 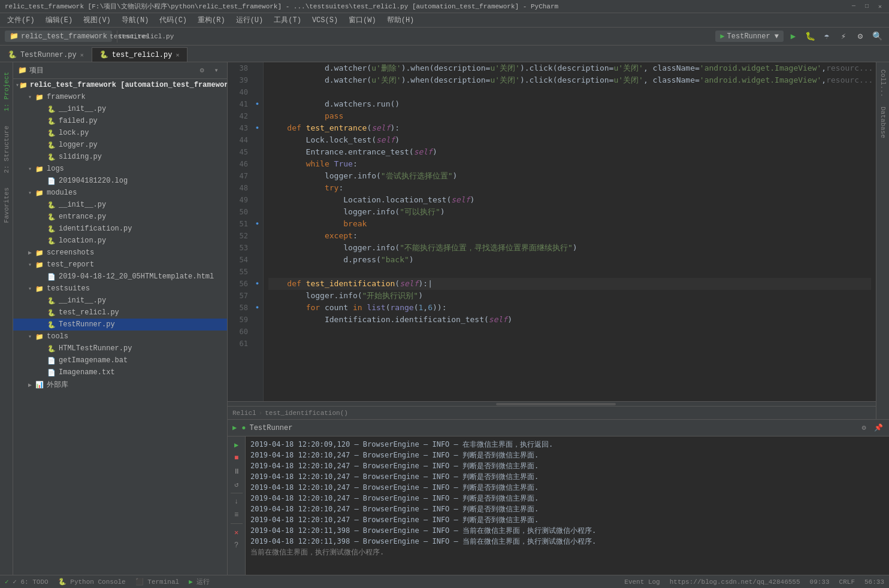 What do you see at coordinates (735, 582) in the screenshot?
I see `status-url: https://blog.csdn.net/qq_42846555` at bounding box center [735, 582].